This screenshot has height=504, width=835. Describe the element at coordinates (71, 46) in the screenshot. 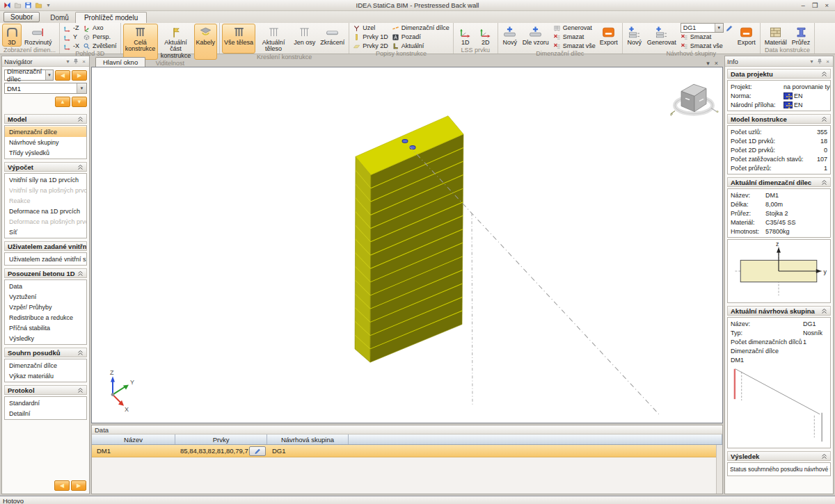

I see `button-view-minus-x: -X` at that location.